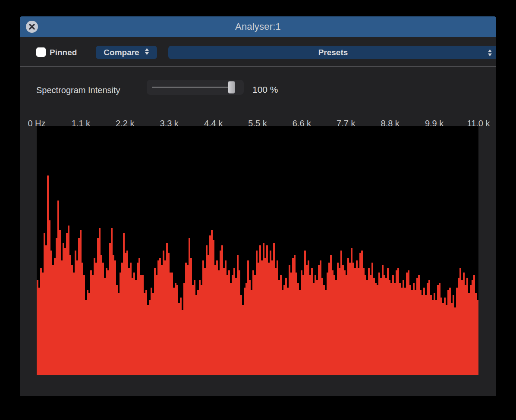 The image size is (516, 420). I want to click on presets-dropdown: Presets, so click(332, 53).